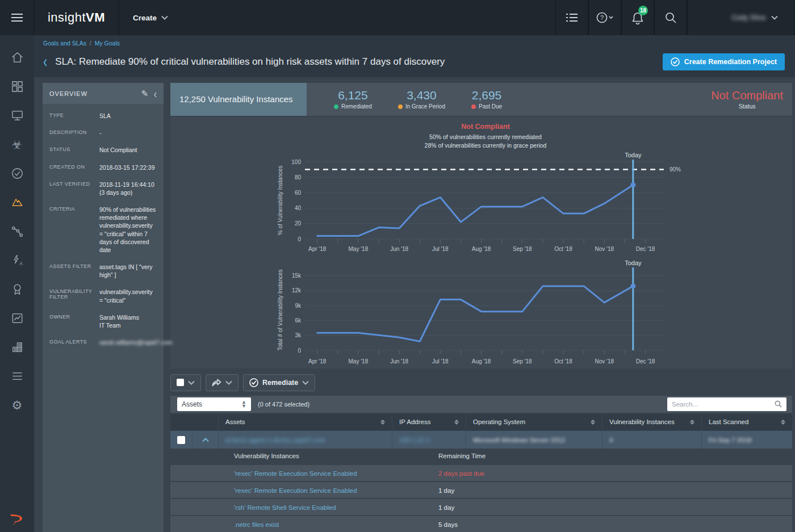  I want to click on svg-text: 3k, so click(298, 335).